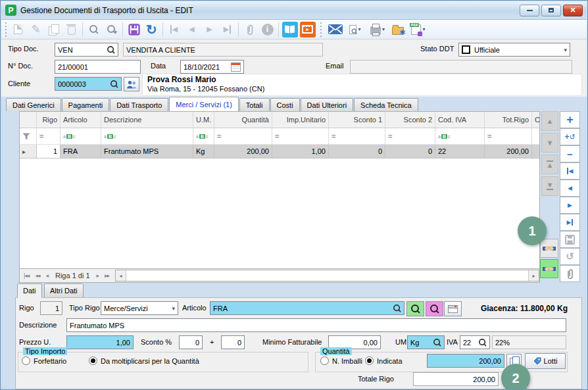 Image resolution: width=588 pixels, height=390 pixels. Describe the element at coordinates (325, 360) in the screenshot. I see `radio-n-imballi` at that location.